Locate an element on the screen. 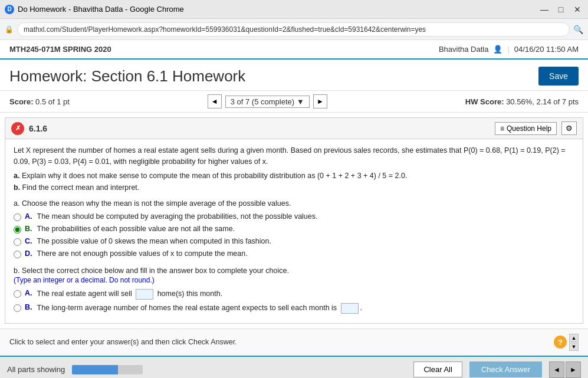 The height and width of the screenshot is (378, 588). part-b-text: Find the correct mean and interpret. is located at coordinates (81, 188).